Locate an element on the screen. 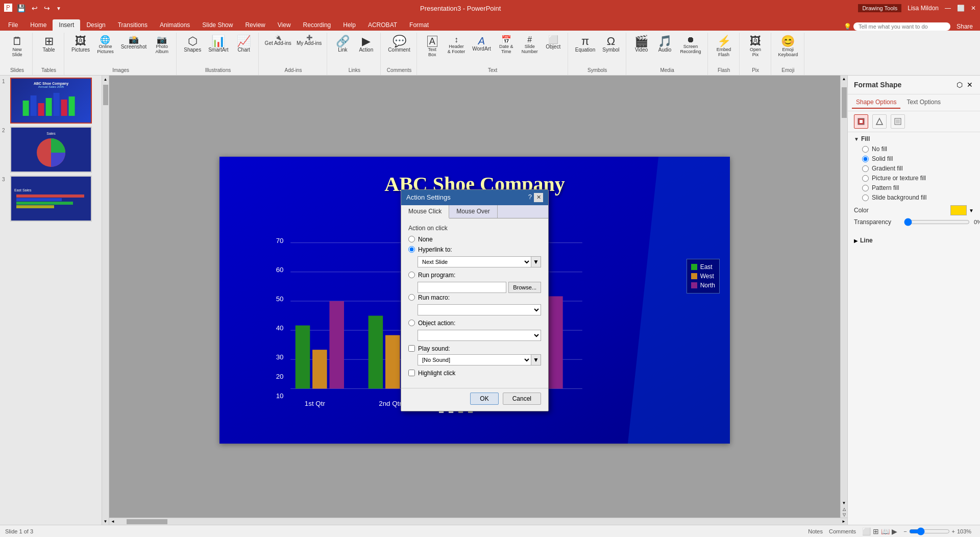 The width and height of the screenshot is (980, 537). format-panel-expand-icon: ⬡ is located at coordinates (960, 85).